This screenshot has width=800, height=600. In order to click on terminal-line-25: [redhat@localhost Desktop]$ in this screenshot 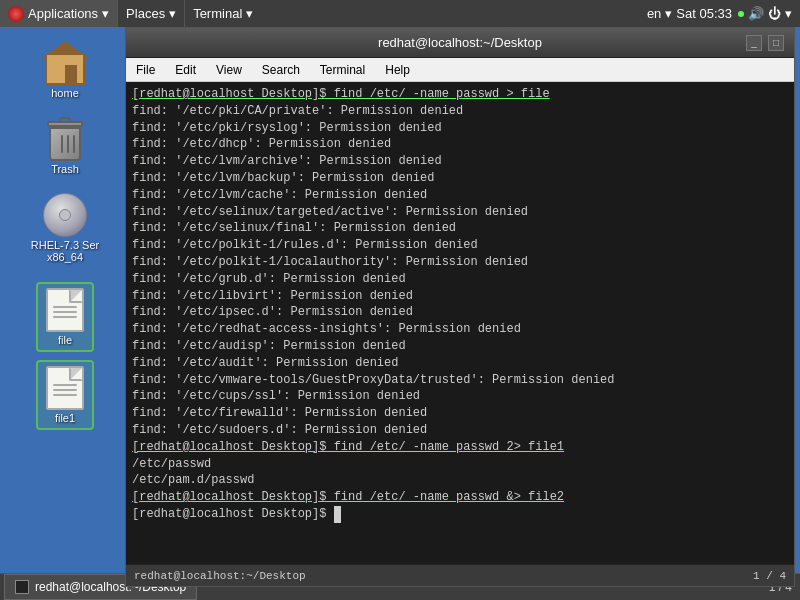, I will do `click(460, 514)`.